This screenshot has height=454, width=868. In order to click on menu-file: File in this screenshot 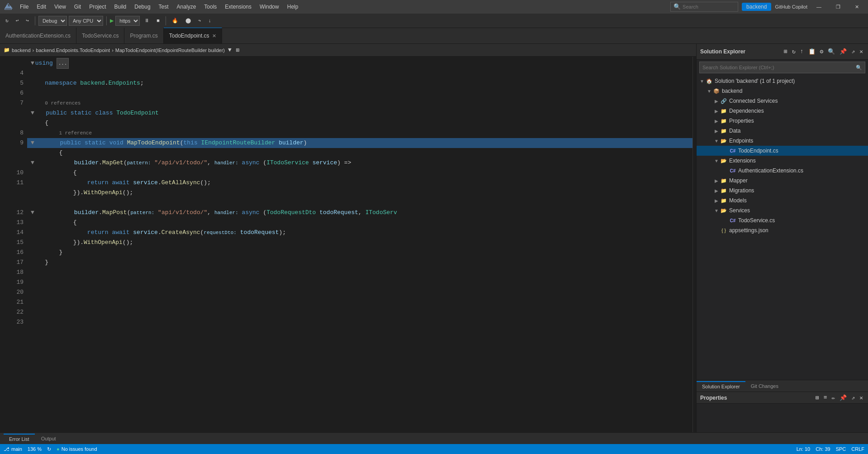, I will do `click(24, 7)`.